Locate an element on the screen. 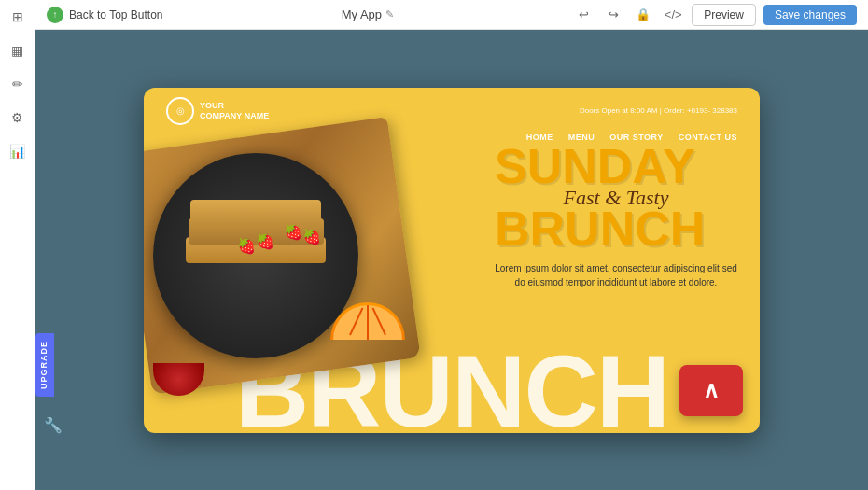 The image size is (868, 490). hero-content: SUNDAY Fast & Tasty BRUNCH Lorem ipsum d… is located at coordinates (616, 217).